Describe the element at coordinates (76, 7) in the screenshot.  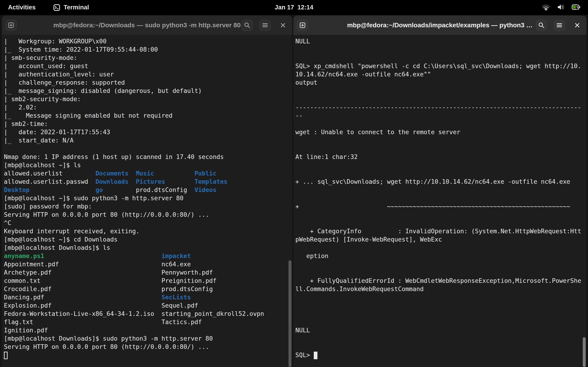
I see `app-menu-label: Terminal` at that location.